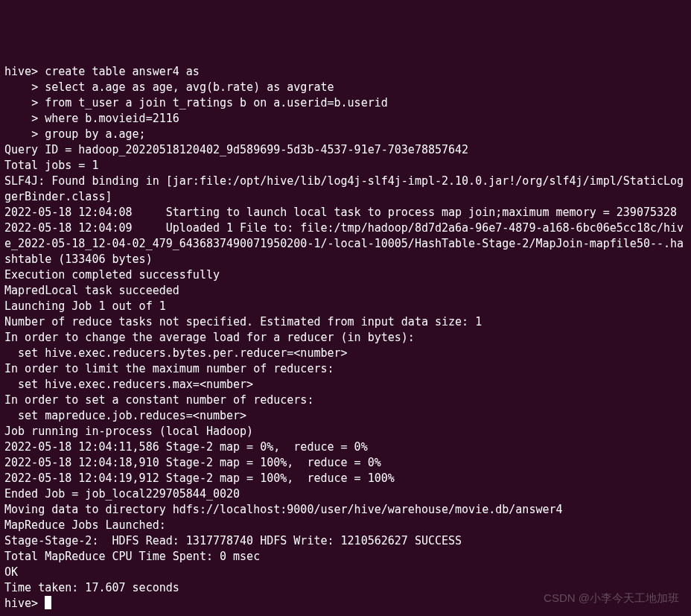 The height and width of the screenshot is (616, 691). Describe the element at coordinates (346, 244) in the screenshot. I see `output-uploaded-file: 2022-05-18 12:04:09 Uploaded 1 File to: …` at that location.